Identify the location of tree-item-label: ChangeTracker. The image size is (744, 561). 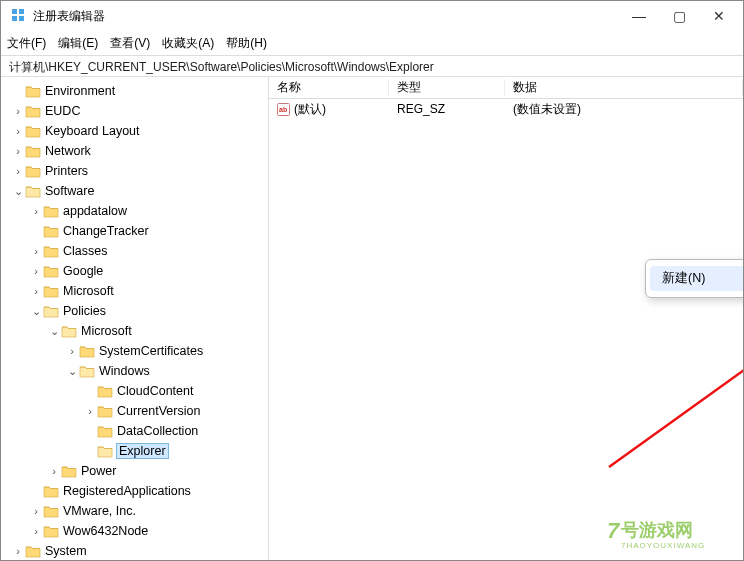
(106, 231).